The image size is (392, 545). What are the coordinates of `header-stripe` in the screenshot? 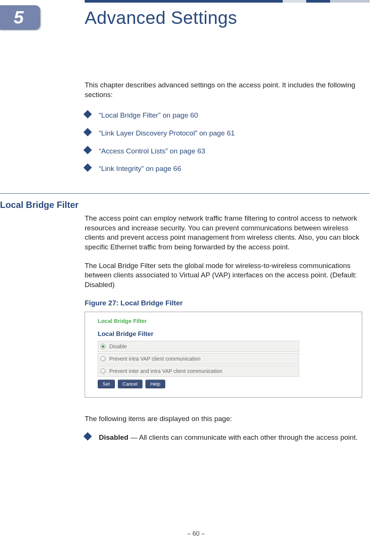 It's located at (227, 1).